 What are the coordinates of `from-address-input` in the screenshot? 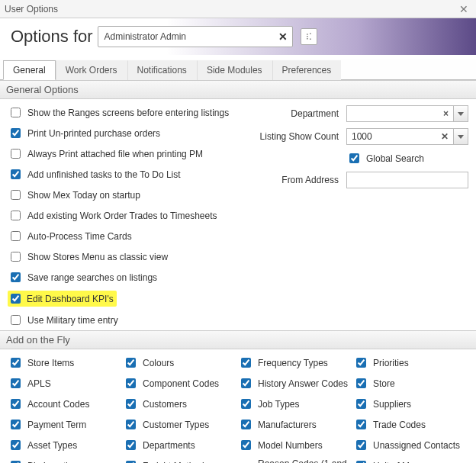 It's located at (407, 180).